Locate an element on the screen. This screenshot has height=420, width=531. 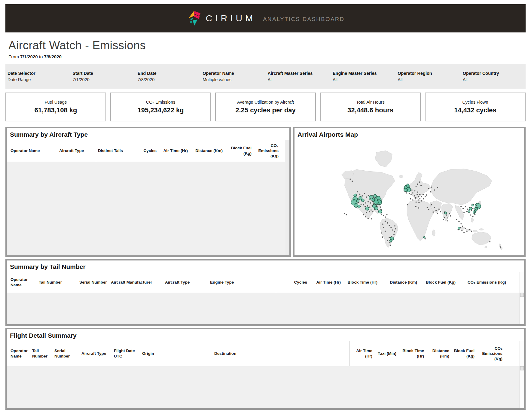
filter-date-selector: Date SelectorDate Range is located at coordinates (38, 76).